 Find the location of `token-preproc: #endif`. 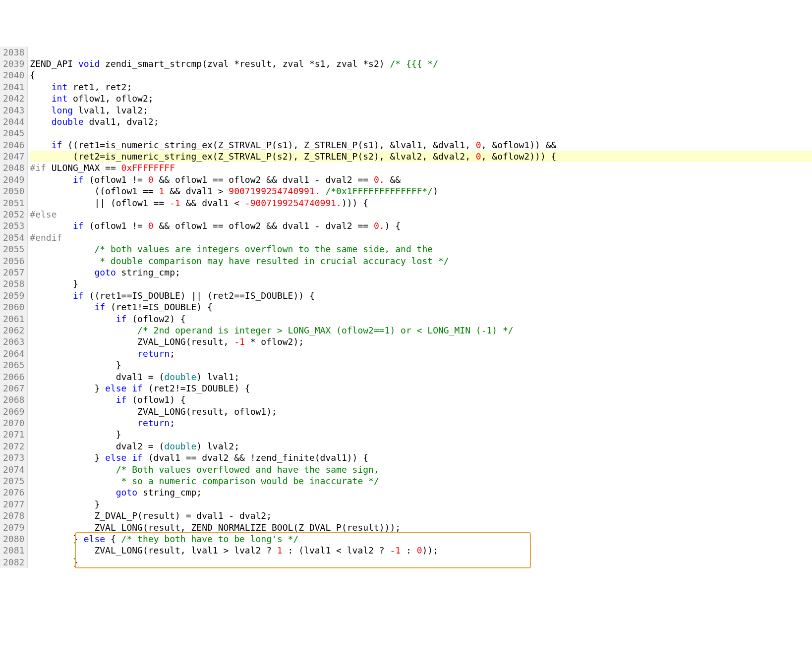

token-preproc: #endif is located at coordinates (46, 238).